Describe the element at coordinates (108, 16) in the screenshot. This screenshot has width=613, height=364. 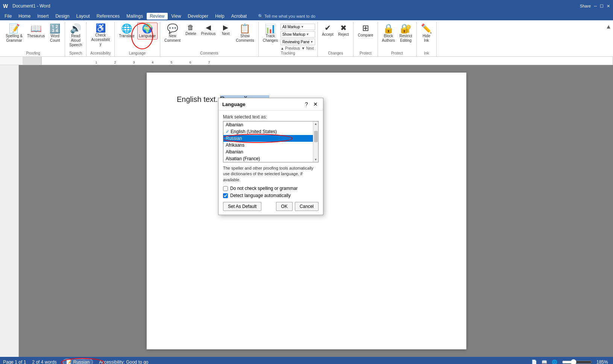
I see `menu-references: References` at that location.